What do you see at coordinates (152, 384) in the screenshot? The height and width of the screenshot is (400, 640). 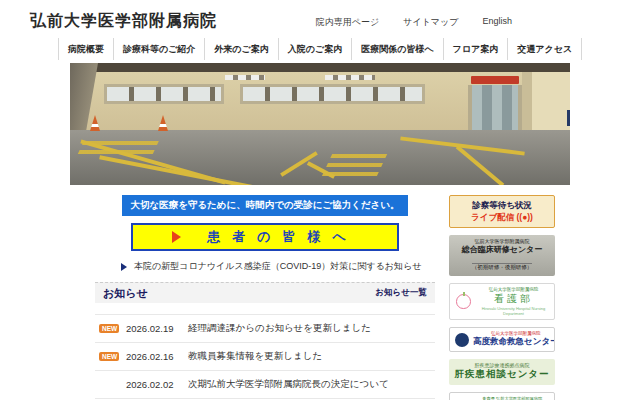 I see `news-date: 2026.02.02` at bounding box center [152, 384].